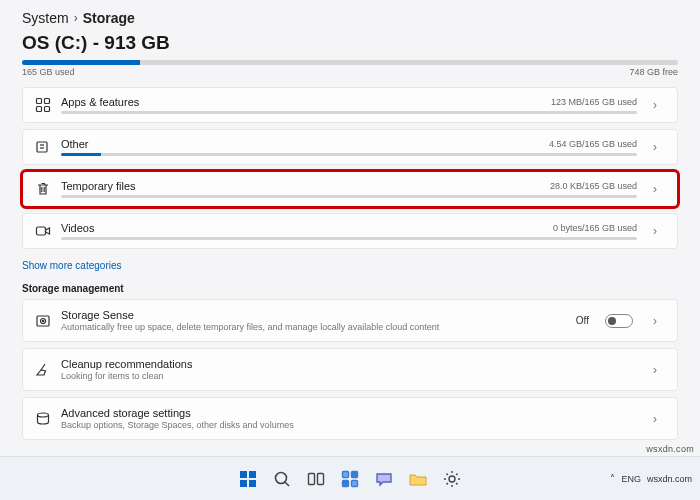 This screenshot has width=700, height=500. Describe the element at coordinates (350, 370) in the screenshot. I see `mgmt-cleanup-recommendations: Cleanup recommendationsLooking for items…` at that location.